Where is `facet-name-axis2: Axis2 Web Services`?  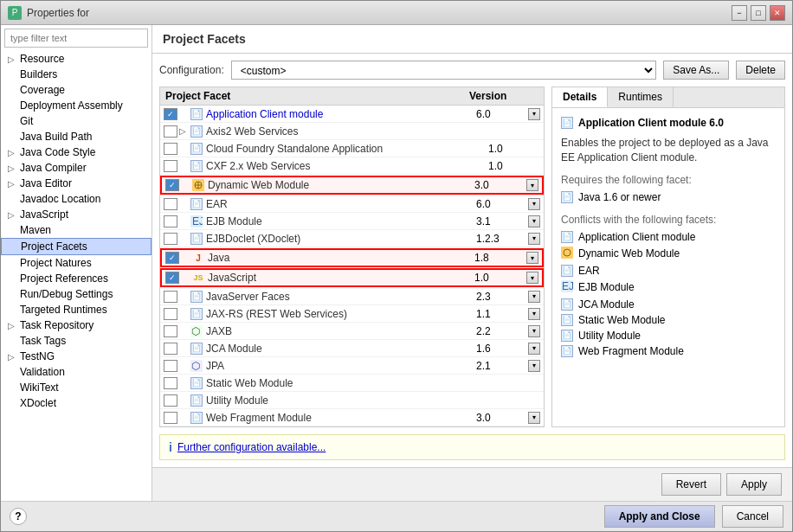 facet-name-axis2: Axis2 Web Services is located at coordinates (347, 131).